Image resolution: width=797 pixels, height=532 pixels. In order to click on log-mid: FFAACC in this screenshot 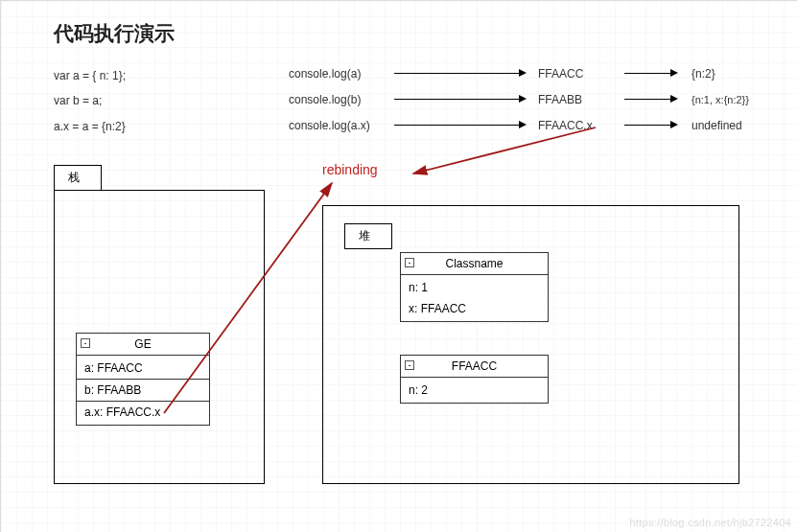, I will do `click(581, 74)`.